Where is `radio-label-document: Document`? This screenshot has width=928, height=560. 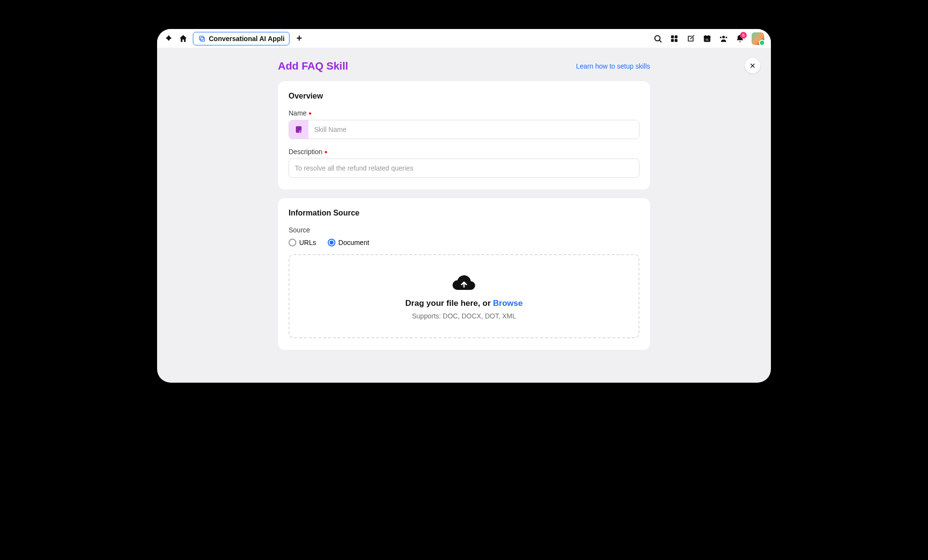 radio-label-document: Document is located at coordinates (354, 243).